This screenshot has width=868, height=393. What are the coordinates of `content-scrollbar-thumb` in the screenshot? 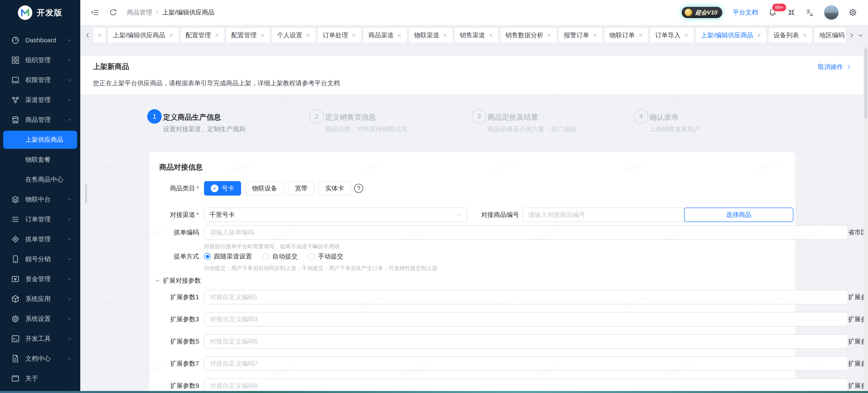 It's located at (866, 84).